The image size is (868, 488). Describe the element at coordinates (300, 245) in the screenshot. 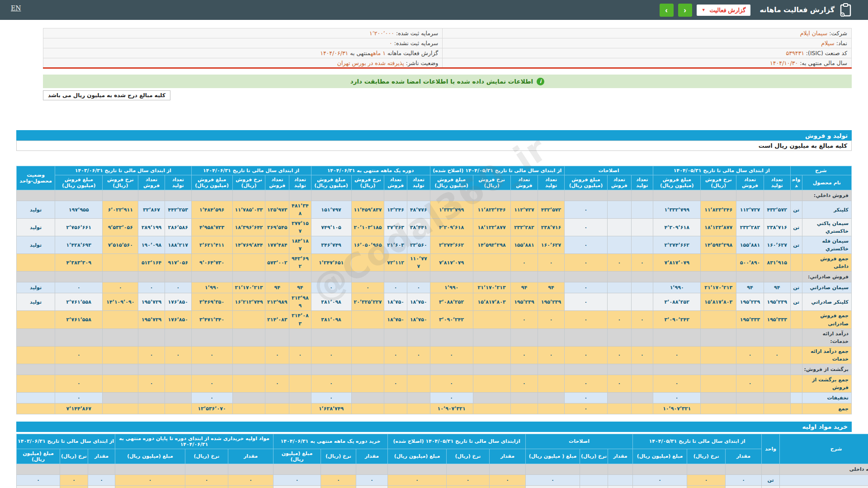

I see `value-cell: ۱۸۴٬۱۸۷` at that location.